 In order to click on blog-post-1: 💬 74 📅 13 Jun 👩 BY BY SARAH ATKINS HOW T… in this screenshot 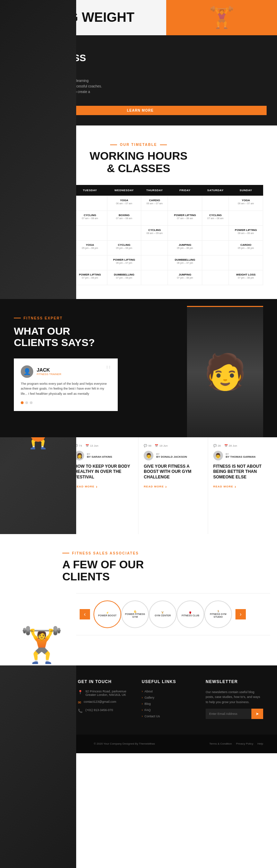, I will do `click(104, 486)`.